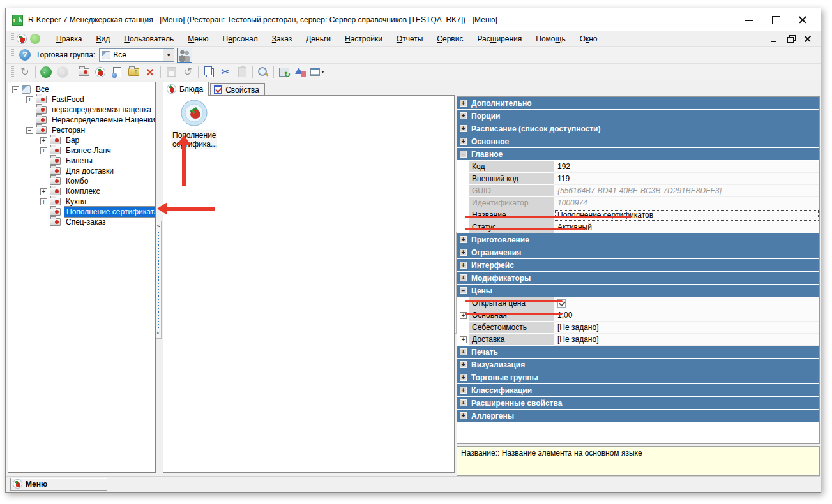  Describe the element at coordinates (791, 39) in the screenshot. I see `mdi-restore-button` at that location.